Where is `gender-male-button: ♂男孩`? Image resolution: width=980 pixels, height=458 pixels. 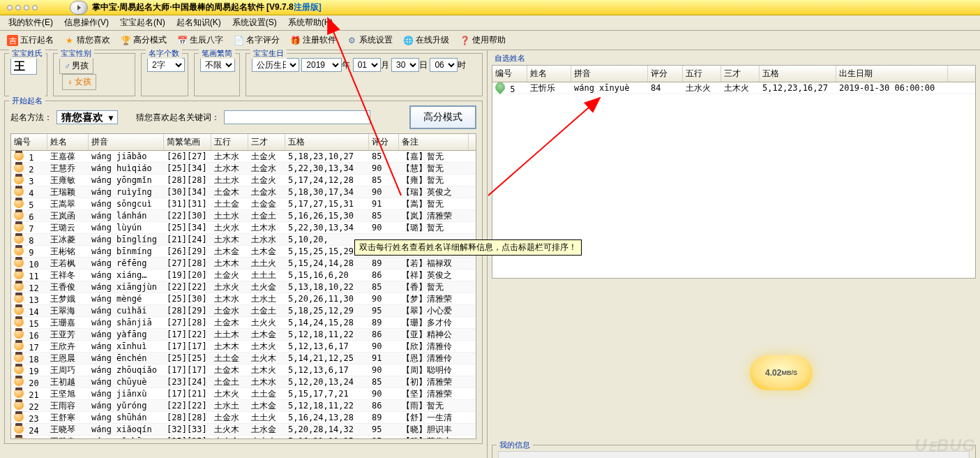 gender-male-button: ♂男孩 is located at coordinates (77, 66).